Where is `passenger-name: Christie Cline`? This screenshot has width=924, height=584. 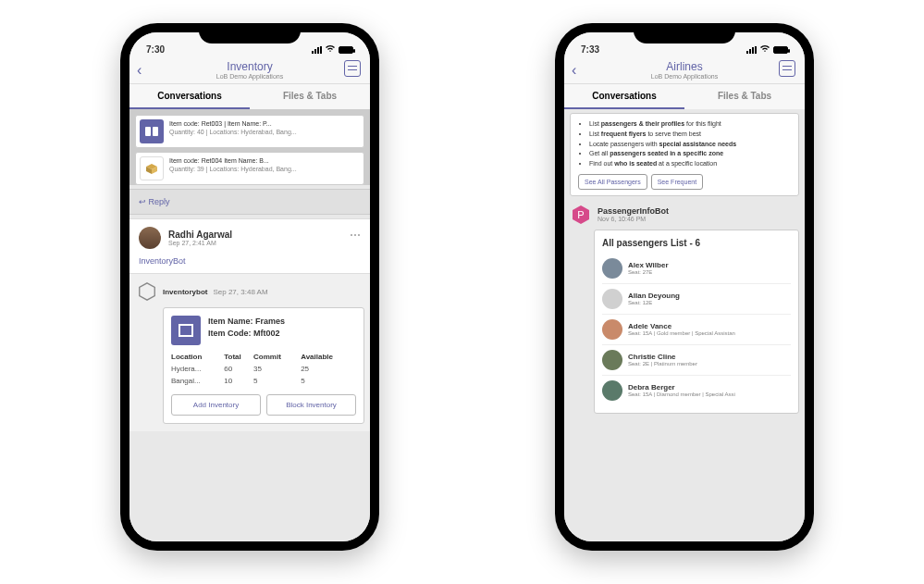 passenger-name: Christie Cline is located at coordinates (662, 357).